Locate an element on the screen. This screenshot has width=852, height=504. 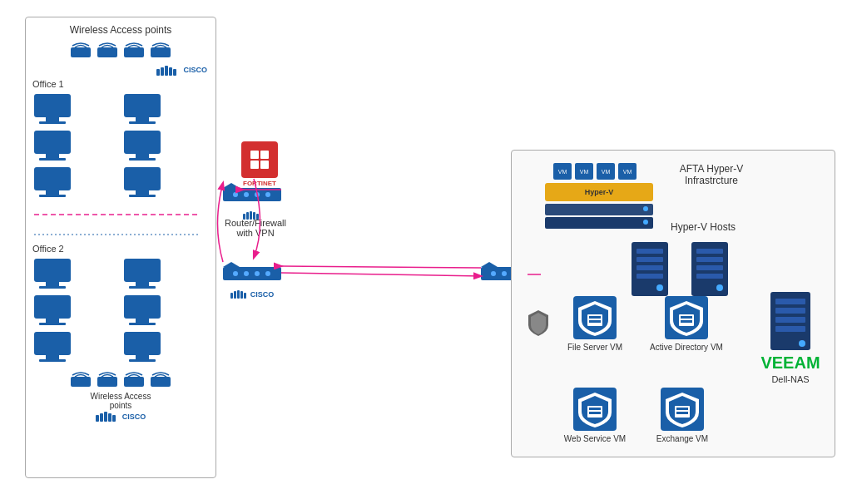
exchange-vm-icon is located at coordinates (682, 409).